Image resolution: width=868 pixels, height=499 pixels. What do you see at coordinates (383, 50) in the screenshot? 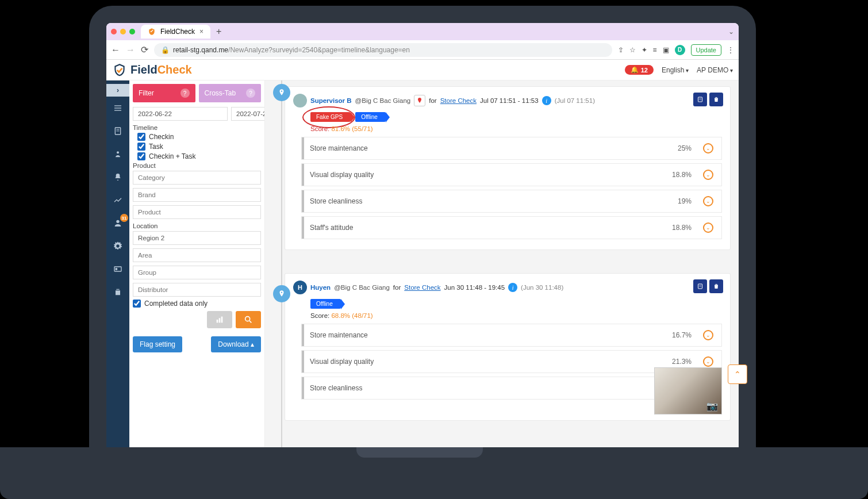
I see `url-input: 🔒 retail-stg.qand.me/NewAnalyze?surveyid…` at bounding box center [383, 50].